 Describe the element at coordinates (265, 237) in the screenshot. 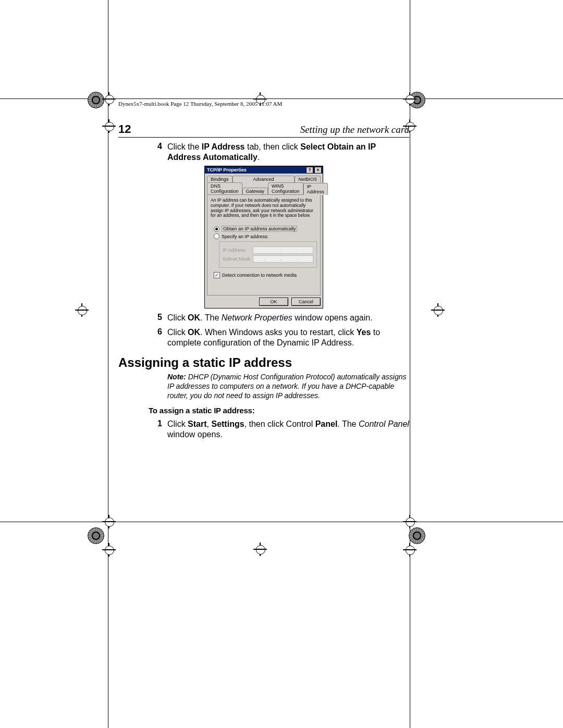

I see `radio-specify: Specify an IP address:` at that location.